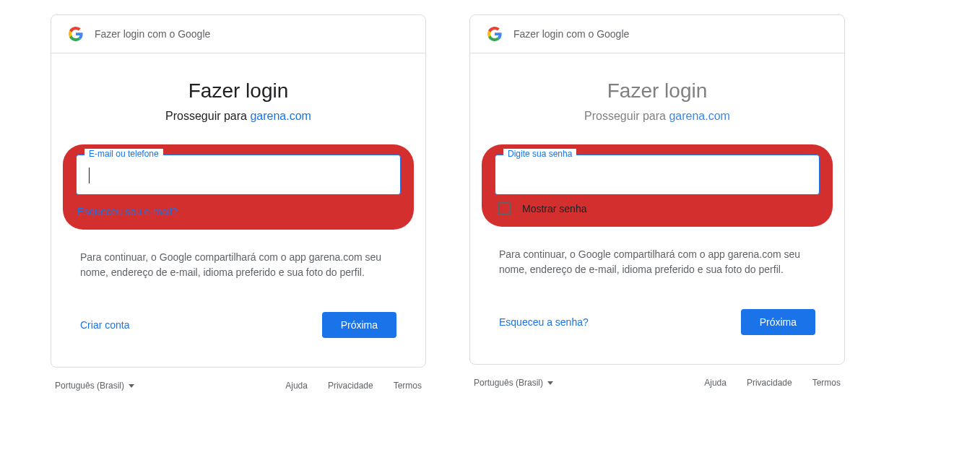  What do you see at coordinates (238, 325) in the screenshot?
I see `button-row: Criar conta Próxima` at bounding box center [238, 325].